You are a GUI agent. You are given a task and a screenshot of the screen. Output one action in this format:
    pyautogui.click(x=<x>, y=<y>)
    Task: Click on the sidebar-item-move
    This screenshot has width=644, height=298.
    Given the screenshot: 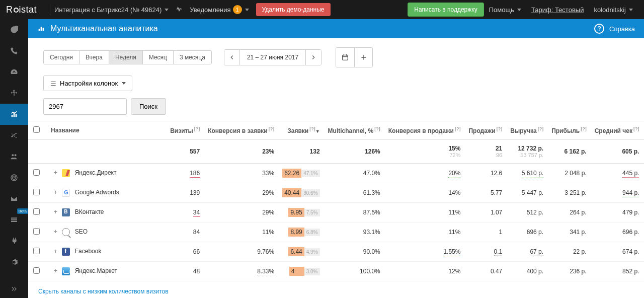 What is the action you would take?
    pyautogui.click(x=14, y=93)
    